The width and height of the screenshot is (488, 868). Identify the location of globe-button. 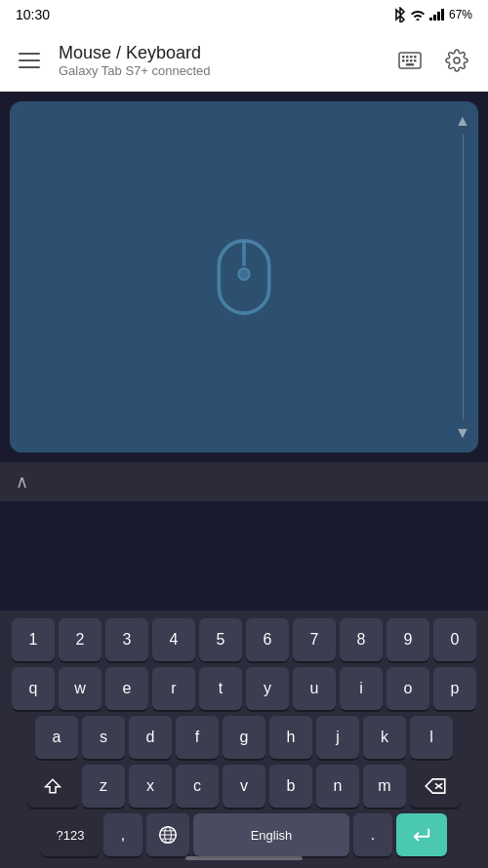
(168, 835).